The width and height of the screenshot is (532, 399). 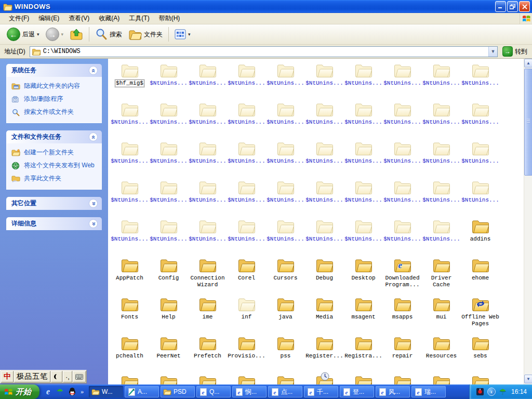 I want to click on file-item: Resources, so click(x=442, y=352).